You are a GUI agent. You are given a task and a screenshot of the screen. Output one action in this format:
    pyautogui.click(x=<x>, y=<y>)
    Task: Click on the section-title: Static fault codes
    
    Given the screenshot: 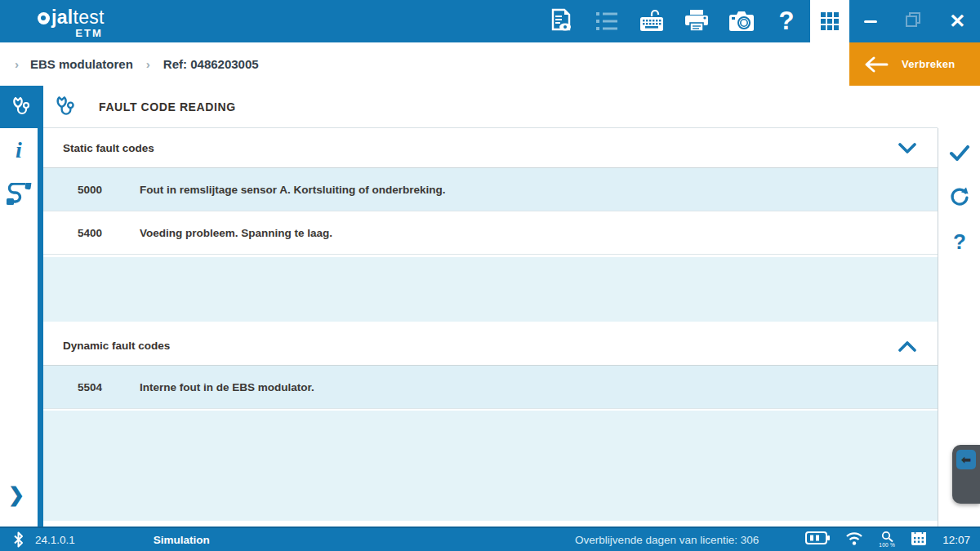 What is the action you would take?
    pyautogui.click(x=109, y=149)
    